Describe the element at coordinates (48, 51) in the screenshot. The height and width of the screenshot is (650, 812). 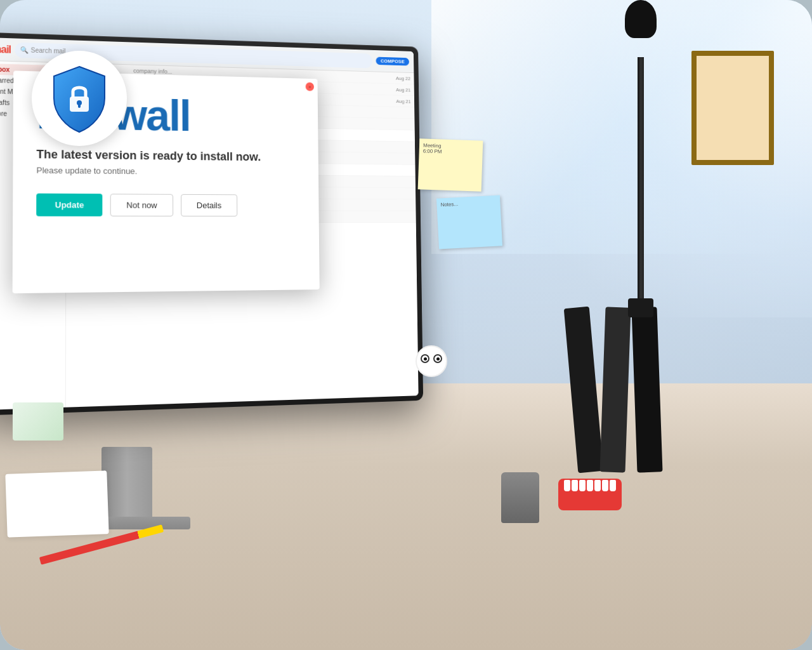
I see `search-placeholder: Search mail` at that location.